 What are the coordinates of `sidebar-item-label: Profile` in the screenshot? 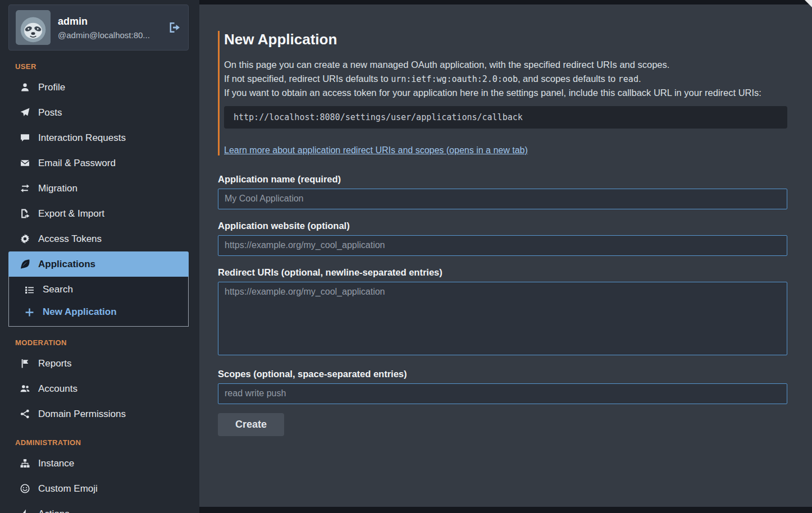 It's located at (52, 88).